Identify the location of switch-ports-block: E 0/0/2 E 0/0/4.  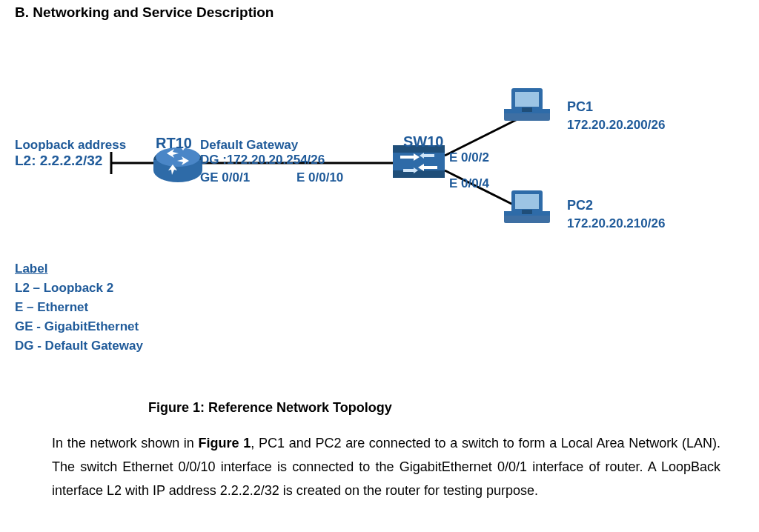
(469, 170).